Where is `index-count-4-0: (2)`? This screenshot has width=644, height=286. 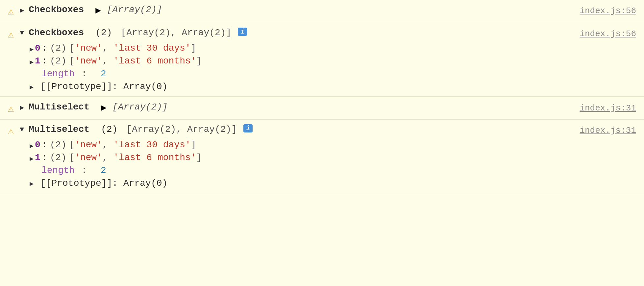
index-count-4-0: (2) is located at coordinates (58, 145).